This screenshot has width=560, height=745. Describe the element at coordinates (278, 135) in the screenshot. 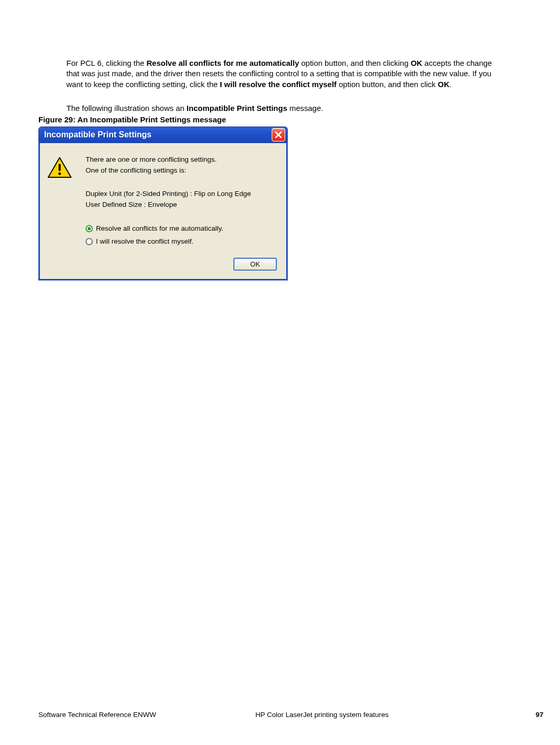

I see `close-icon` at that location.